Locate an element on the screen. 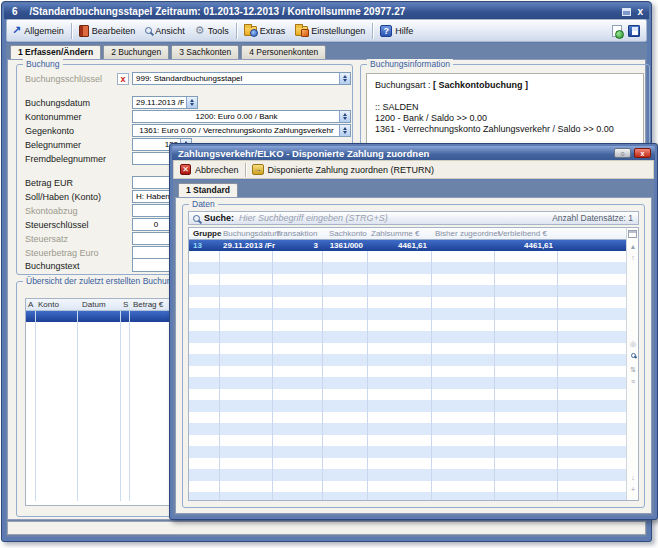 The width and height of the screenshot is (658, 548). scroll-down-icon: ↓ is located at coordinates (633, 478).